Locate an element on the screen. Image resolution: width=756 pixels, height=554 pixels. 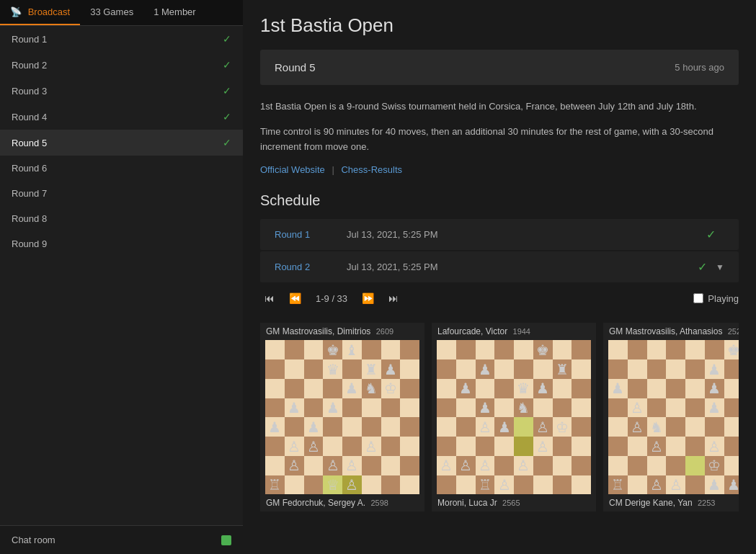
schedule-round2-link: Round 2 is located at coordinates (303, 267).